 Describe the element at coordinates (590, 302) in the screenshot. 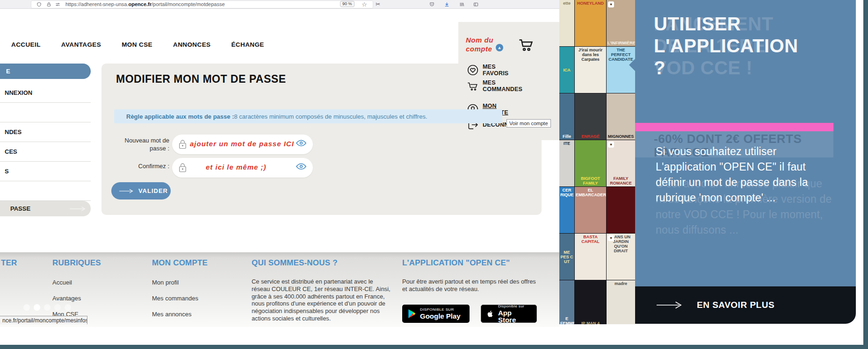

I see `movie-poster: IP MAN 4` at that location.